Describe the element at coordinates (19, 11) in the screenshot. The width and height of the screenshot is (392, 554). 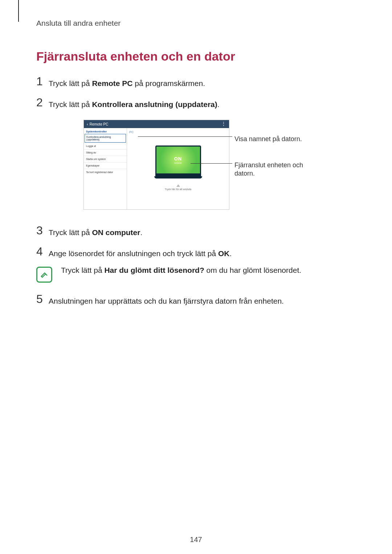
I see `margin-rule` at that location.